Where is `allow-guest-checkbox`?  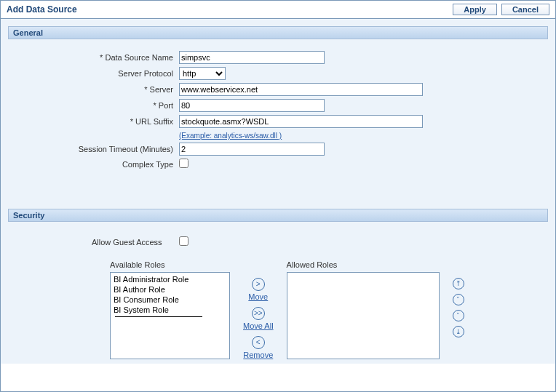 allow-guest-checkbox is located at coordinates (183, 241).